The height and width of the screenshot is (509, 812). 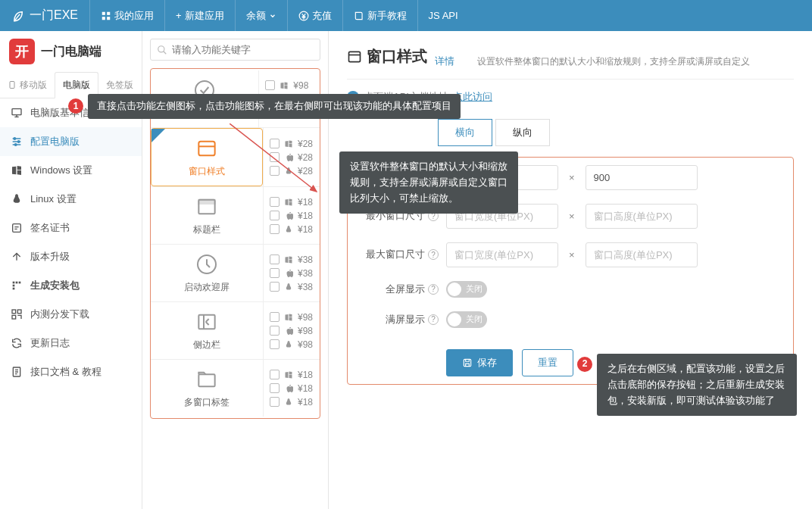 I want to click on feature-3: 启动欢迎屏, so click(x=207, y=273).